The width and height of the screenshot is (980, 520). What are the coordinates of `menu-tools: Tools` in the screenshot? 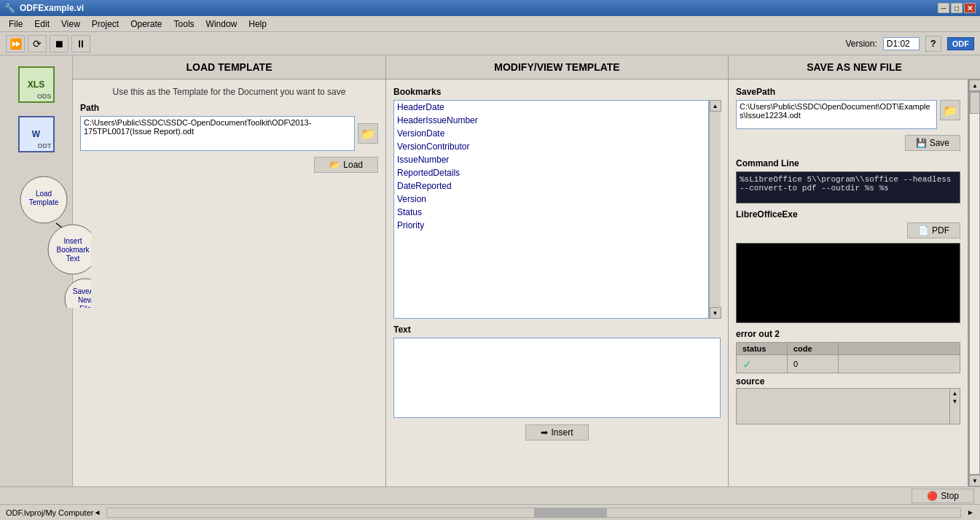 It's located at (184, 24).